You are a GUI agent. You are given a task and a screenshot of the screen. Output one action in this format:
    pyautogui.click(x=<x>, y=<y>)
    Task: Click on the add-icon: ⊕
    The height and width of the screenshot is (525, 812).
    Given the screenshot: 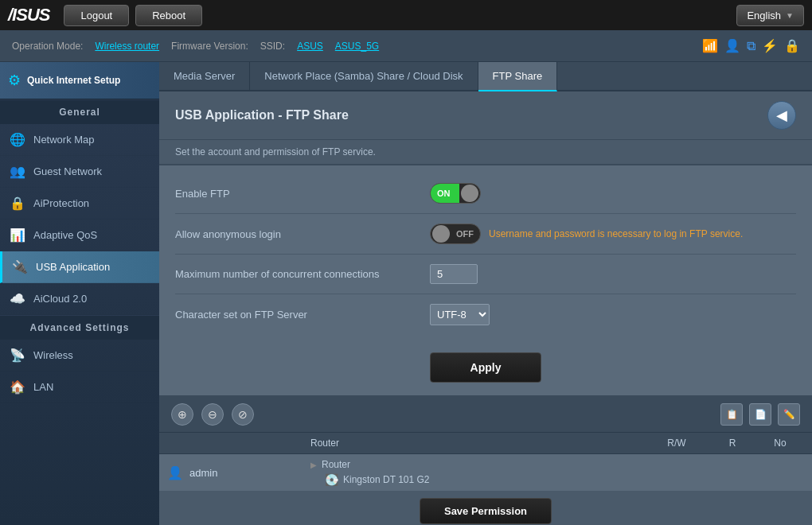 What is the action you would take?
    pyautogui.click(x=182, y=414)
    